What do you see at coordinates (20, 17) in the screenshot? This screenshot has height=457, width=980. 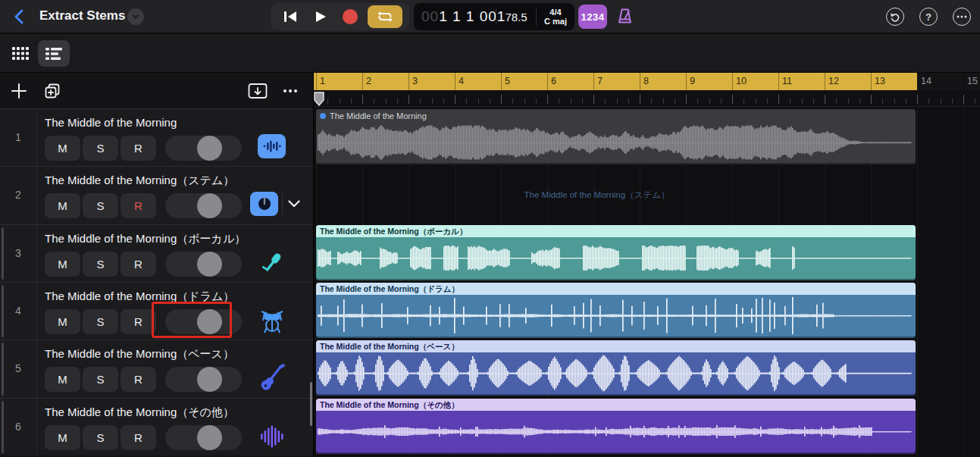 I see `back-icon` at bounding box center [20, 17].